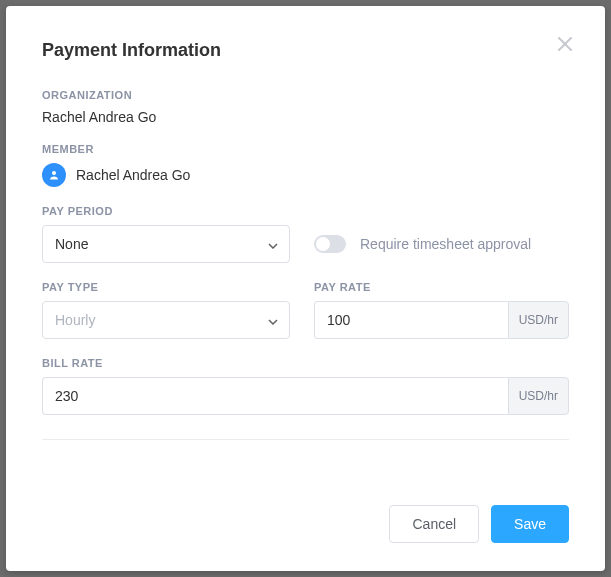  What do you see at coordinates (306, 95) in the screenshot?
I see `organization-label: Organization` at bounding box center [306, 95].